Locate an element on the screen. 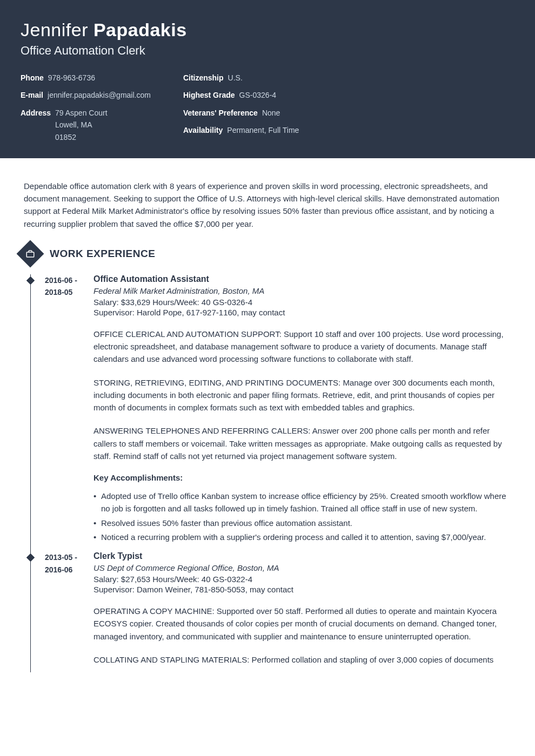  job-title-header: Office Automation Clerk is located at coordinates (268, 51).